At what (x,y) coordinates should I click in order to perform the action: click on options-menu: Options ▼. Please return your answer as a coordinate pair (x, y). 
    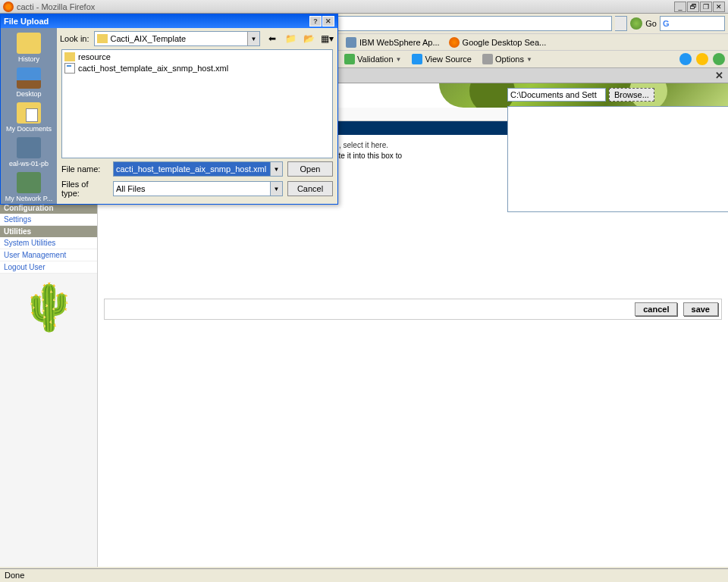
    Looking at the image, I should click on (507, 59).